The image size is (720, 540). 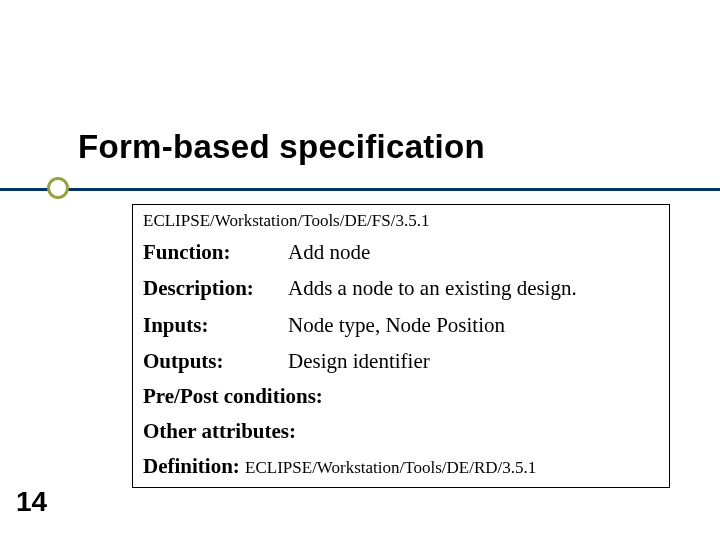 I want to click on bullet-icon, so click(x=58, y=188).